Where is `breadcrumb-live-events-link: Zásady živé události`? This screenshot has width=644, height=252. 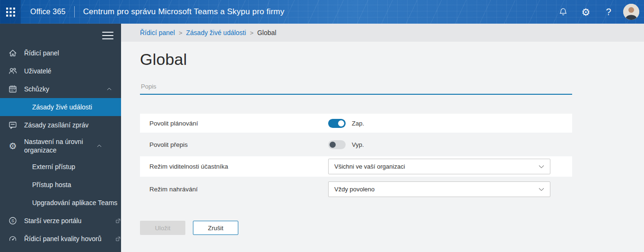
breadcrumb-live-events-link: Zásady živé události is located at coordinates (217, 33).